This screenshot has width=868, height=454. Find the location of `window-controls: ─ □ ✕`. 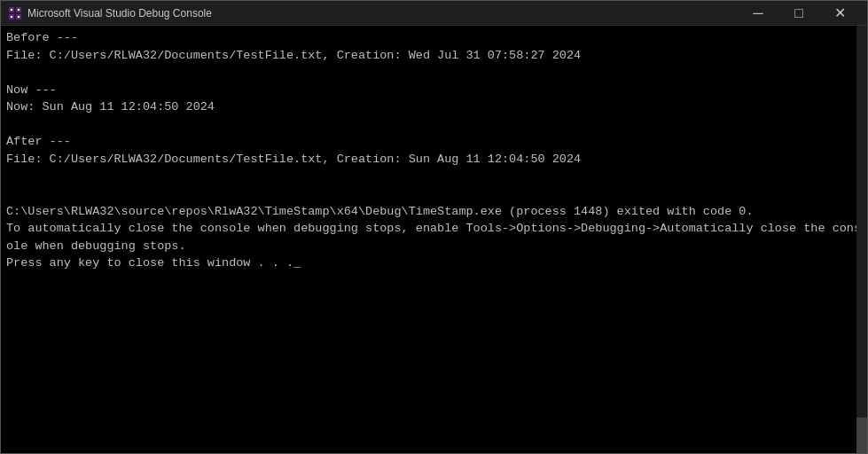

window-controls: ─ □ ✕ is located at coordinates (799, 13).